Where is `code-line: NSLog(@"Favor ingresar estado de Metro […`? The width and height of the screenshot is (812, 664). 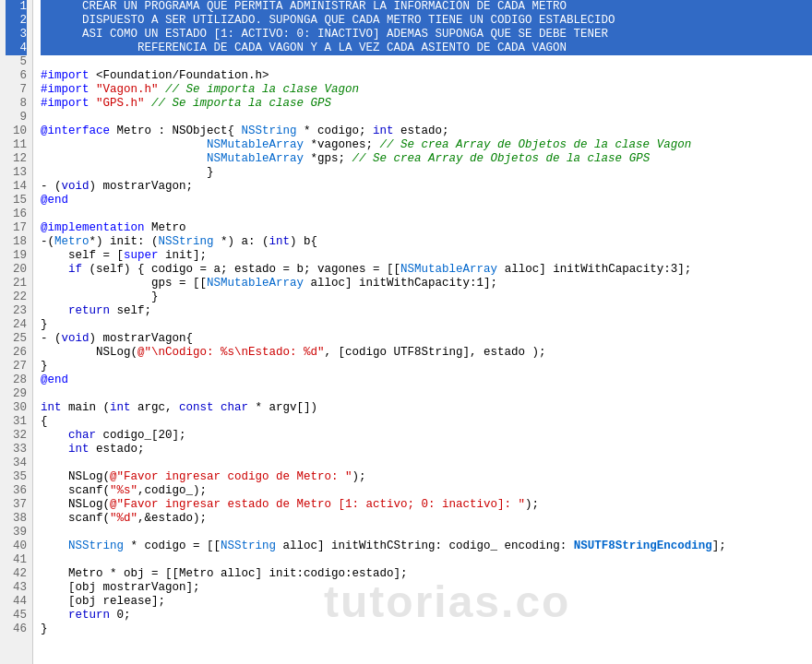
code-line: NSLog(@"Favor ingresar estado de Metro [… is located at coordinates (426, 505).